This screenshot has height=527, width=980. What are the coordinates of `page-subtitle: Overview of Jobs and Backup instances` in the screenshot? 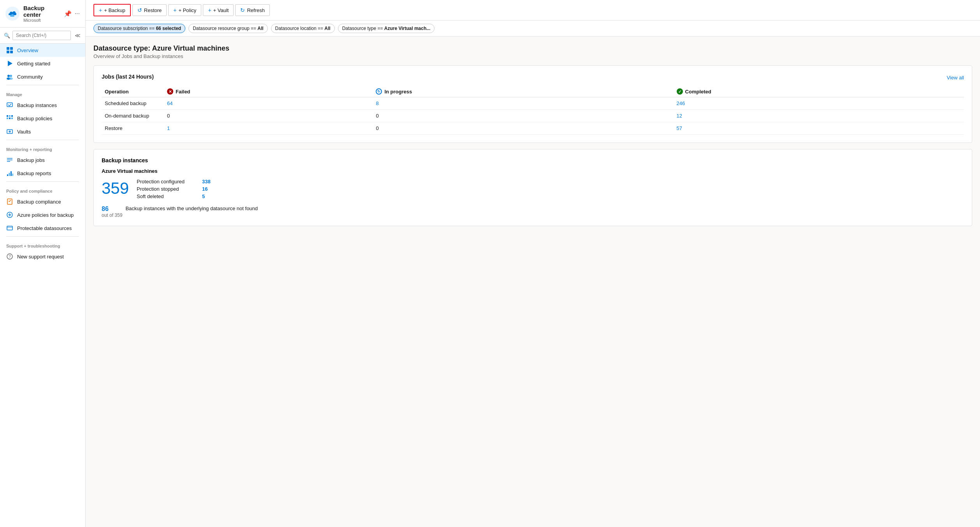 It's located at (533, 56).